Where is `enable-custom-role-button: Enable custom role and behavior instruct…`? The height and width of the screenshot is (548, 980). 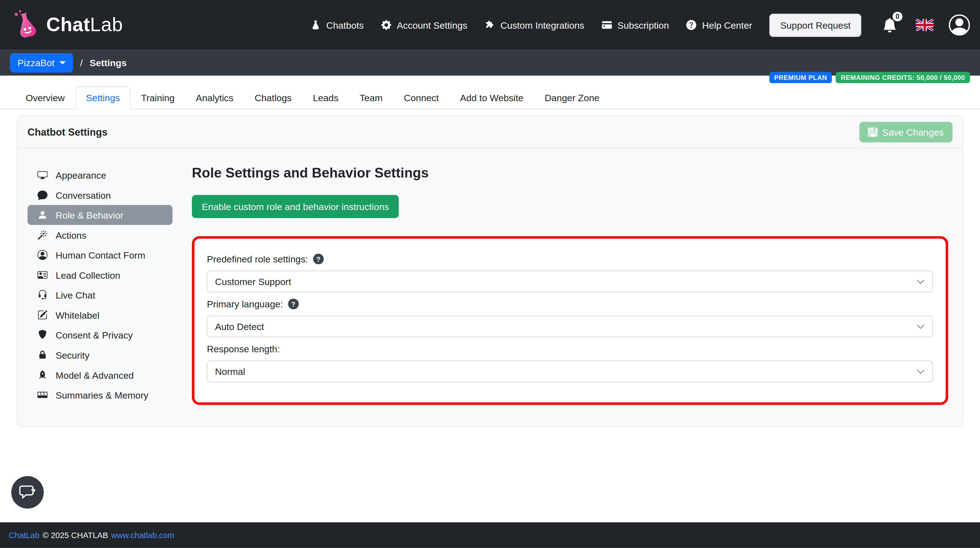
enable-custom-role-button: Enable custom role and behavior instruct… is located at coordinates (295, 206).